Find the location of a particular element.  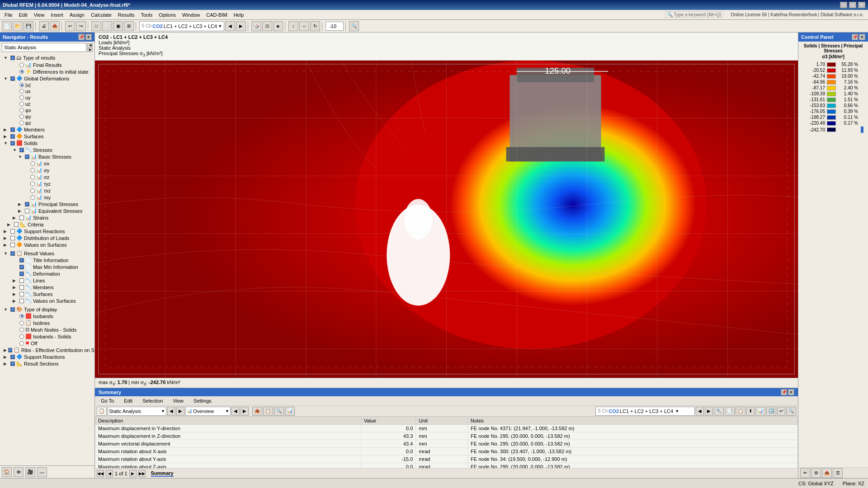

minimize-button: − is located at coordinates (844, 5).